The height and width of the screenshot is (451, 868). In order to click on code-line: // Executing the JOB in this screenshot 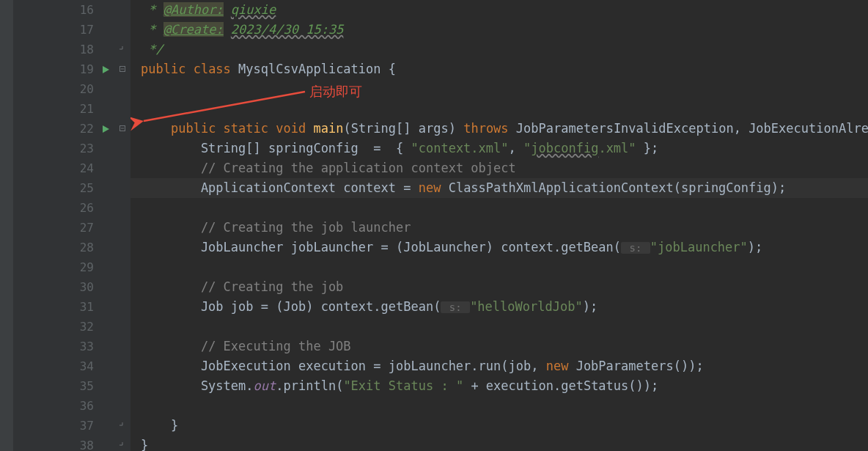, I will do `click(499, 346)`.